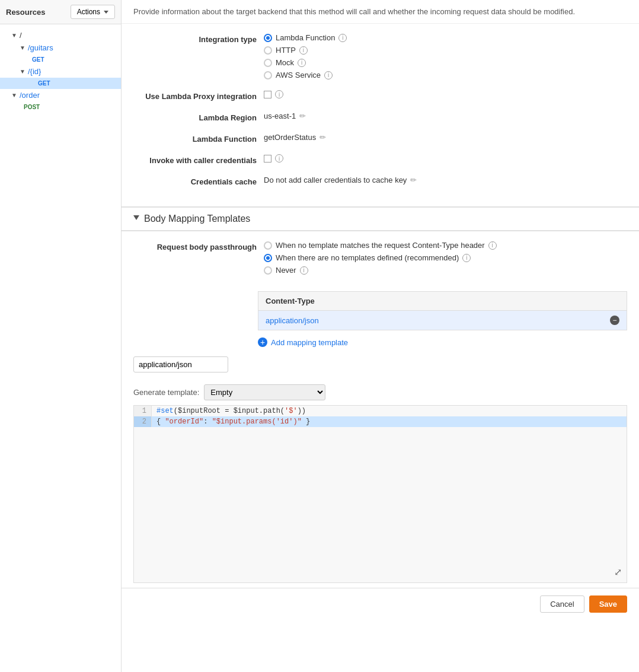 The height and width of the screenshot is (672, 639). What do you see at coordinates (442, 311) in the screenshot?
I see `content-type-table: Content-Type application/json −` at bounding box center [442, 311].